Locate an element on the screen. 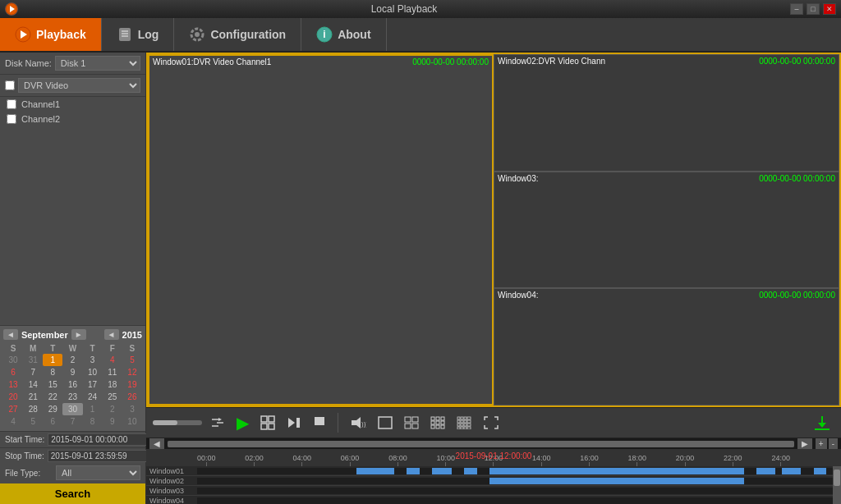 The image size is (841, 504). filetype-select: All is located at coordinates (99, 473).